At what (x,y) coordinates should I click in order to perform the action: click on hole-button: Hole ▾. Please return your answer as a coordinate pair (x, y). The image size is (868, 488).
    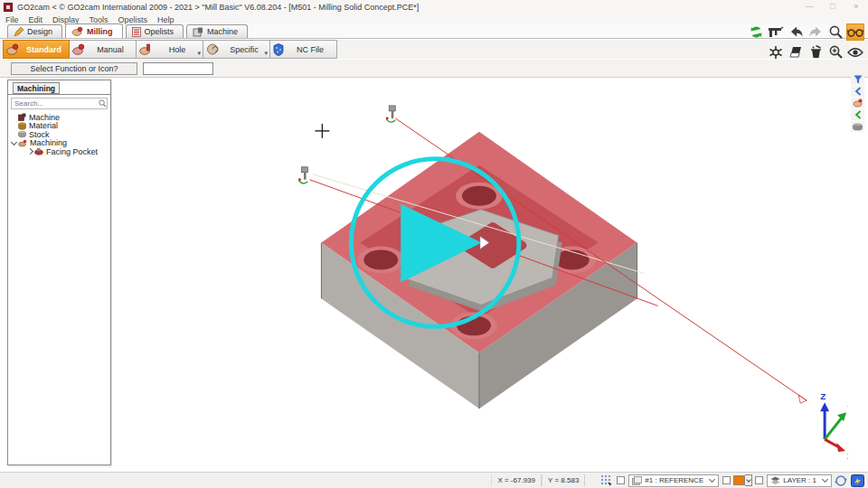
    Looking at the image, I should click on (170, 49).